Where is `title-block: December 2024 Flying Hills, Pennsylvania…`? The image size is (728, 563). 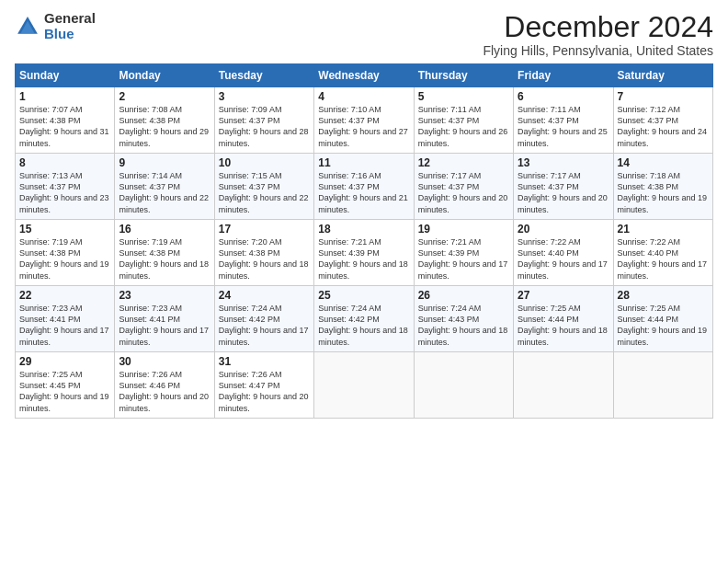
title-block: December 2024 Flying Hills, Pennsylvania… is located at coordinates (597, 35).